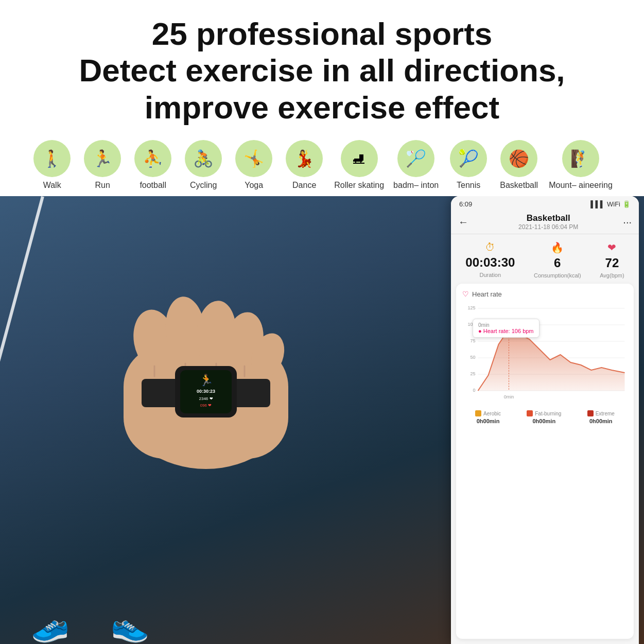  What do you see at coordinates (468, 165) in the screenshot?
I see `sport-item-tennis: 🎾 Tennis` at bounding box center [468, 165].